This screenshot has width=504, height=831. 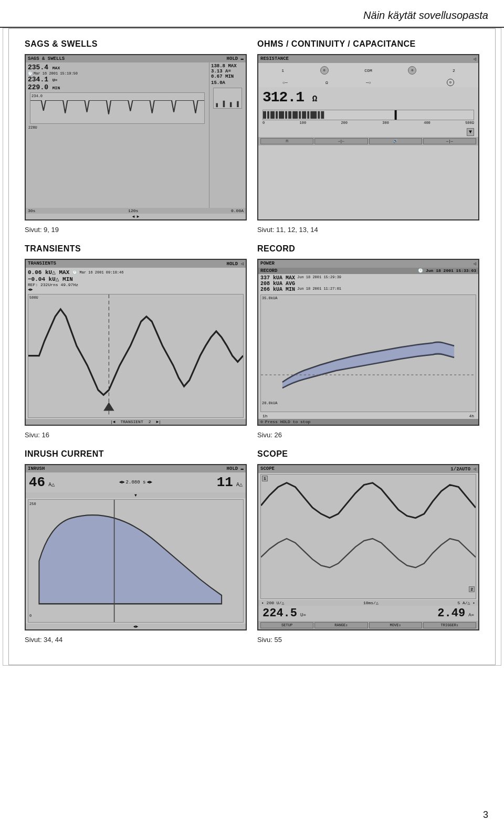 I want to click on record-label: RECORD, so click(x=369, y=249).